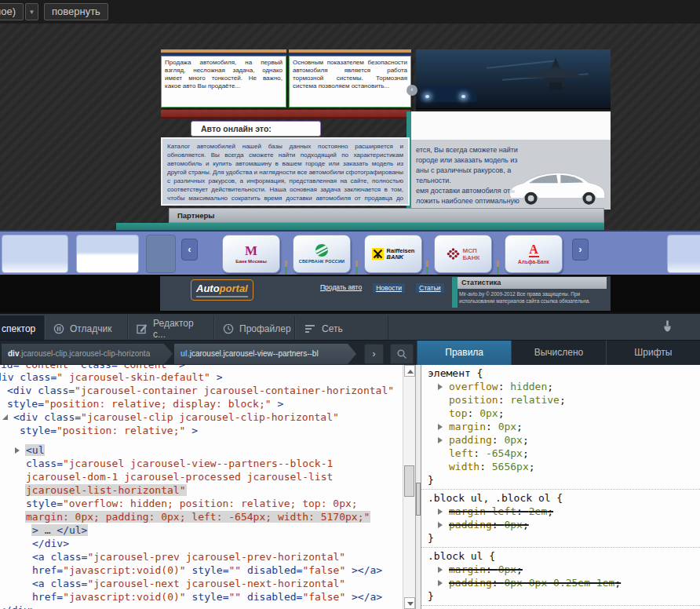 The height and width of the screenshot is (609, 700). Describe the element at coordinates (254, 328) in the screenshot. I see `devtools-tab-profiler: Профайлер` at that location.